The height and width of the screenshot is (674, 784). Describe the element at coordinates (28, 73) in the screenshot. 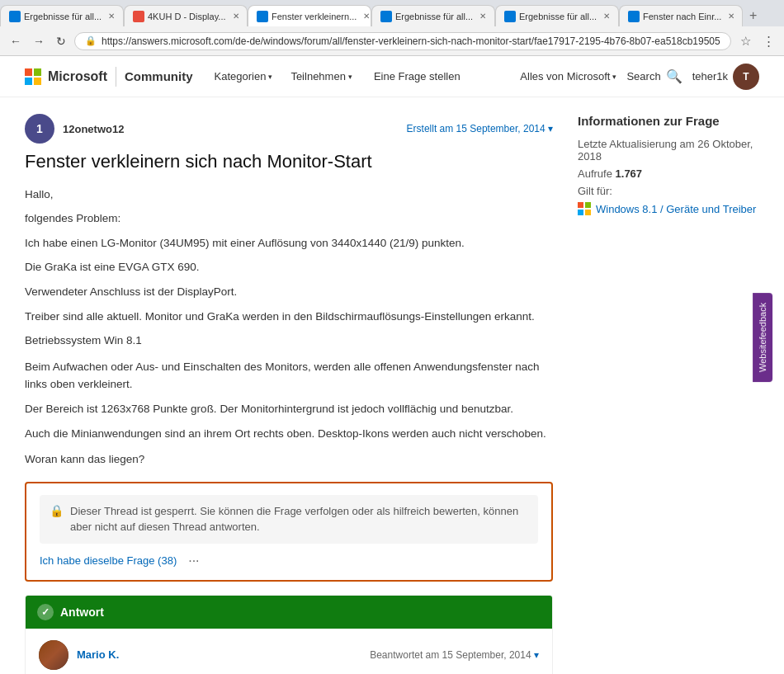

I see `ms-square-red` at that location.